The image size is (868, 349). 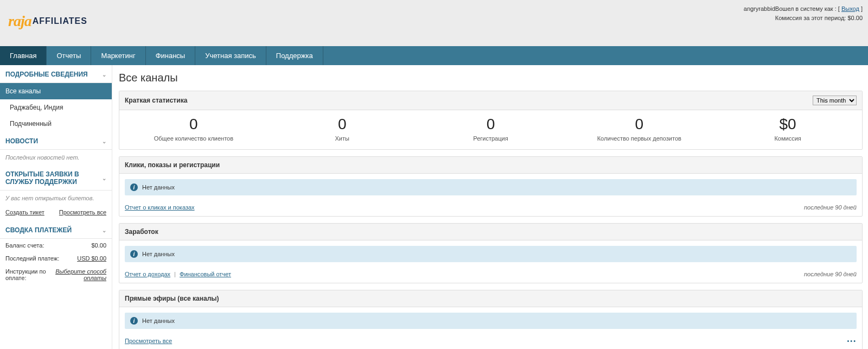 What do you see at coordinates (56, 178) in the screenshot?
I see `sidebar-tickets-header: ОТКРЫТЫЕ ЗАЯВКИ В СЛУЖБУ ПОДДЕРЖКИ ⌄` at bounding box center [56, 178].